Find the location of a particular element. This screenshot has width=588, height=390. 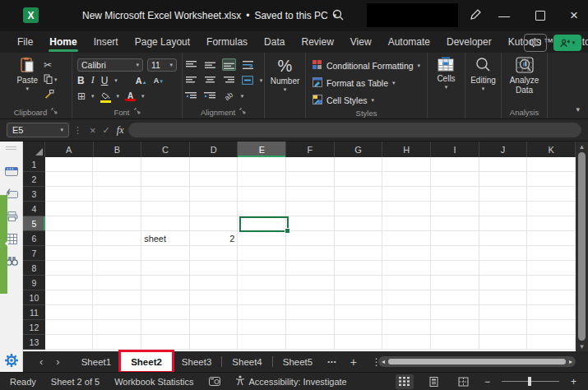

excel-logo-icon: X is located at coordinates (31, 15).